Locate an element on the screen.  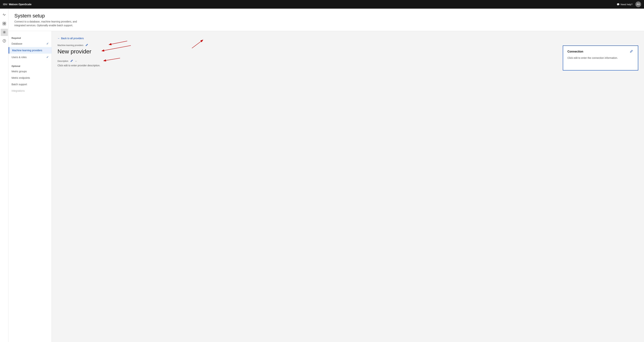
provider-detail: Machine learning providers New provider … is located at coordinates (112, 55).